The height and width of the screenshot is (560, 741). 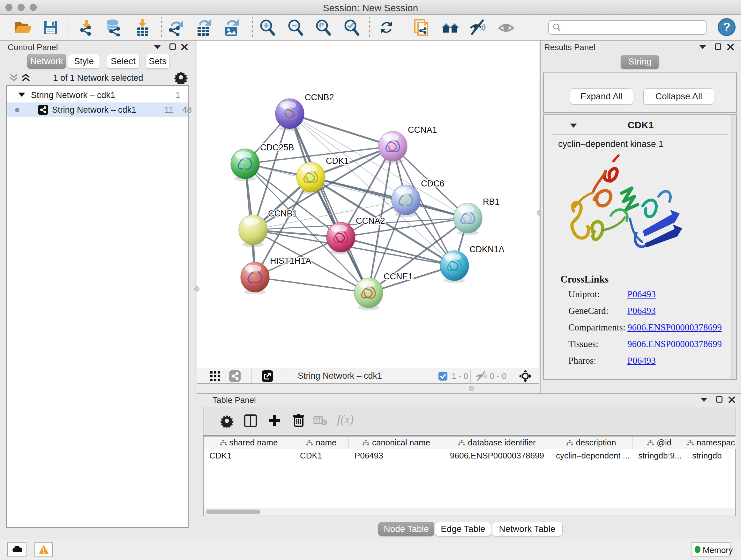 What do you see at coordinates (233, 512) in the screenshot?
I see `scrollbar-thumb` at bounding box center [233, 512].